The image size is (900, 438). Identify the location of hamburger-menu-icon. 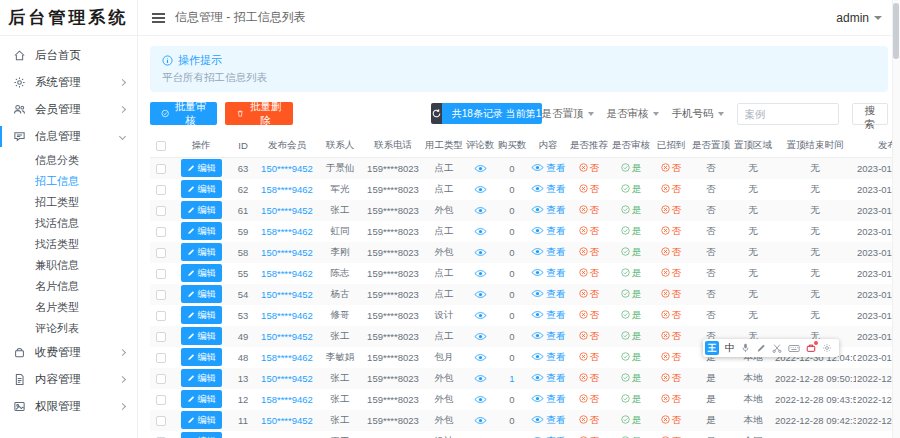
(158, 18).